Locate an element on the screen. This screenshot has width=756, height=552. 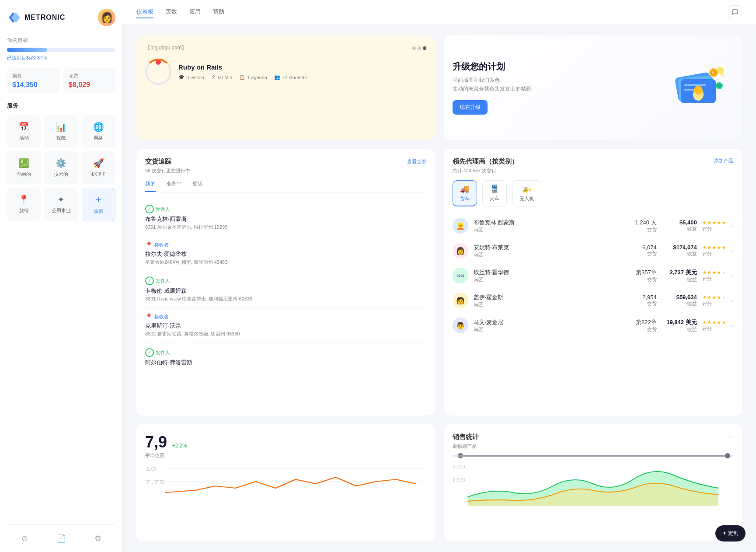
course-title: Ruby on Rails is located at coordinates (243, 67).